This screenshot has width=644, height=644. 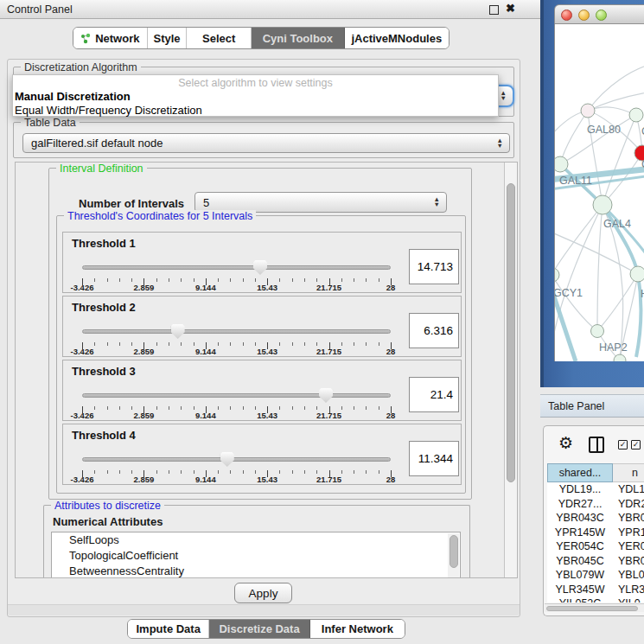 What do you see at coordinates (580, 473) in the screenshot?
I see `column-header-shared-name: shared...` at bounding box center [580, 473].